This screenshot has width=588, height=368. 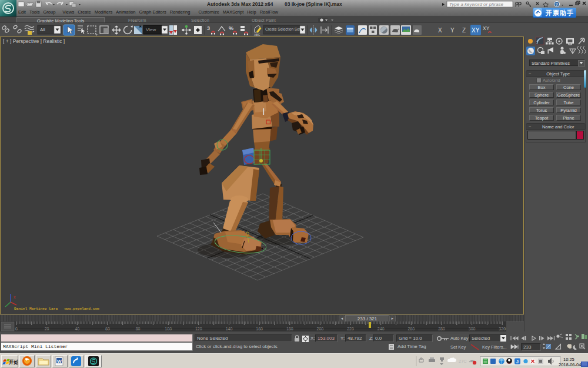 I want to click on svg-text: Autodesk 3ds Max 2012 x64, so click(x=240, y=4).